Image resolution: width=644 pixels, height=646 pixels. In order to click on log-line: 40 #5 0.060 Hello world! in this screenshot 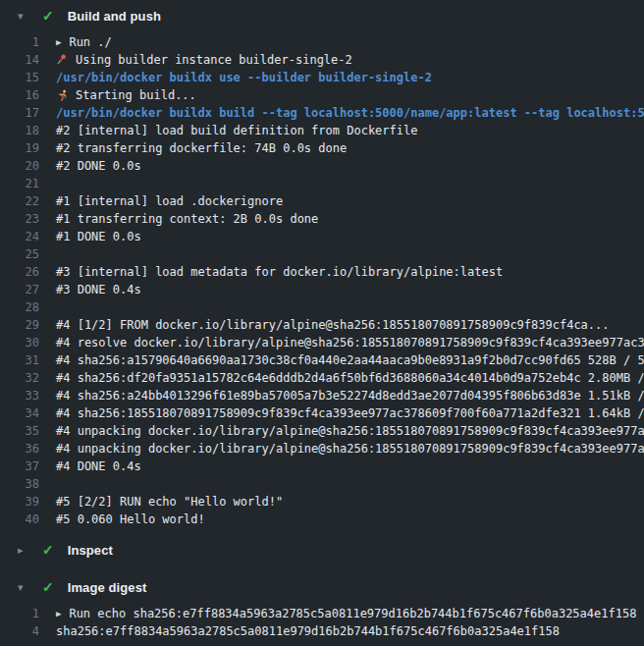, I will do `click(322, 519)`.